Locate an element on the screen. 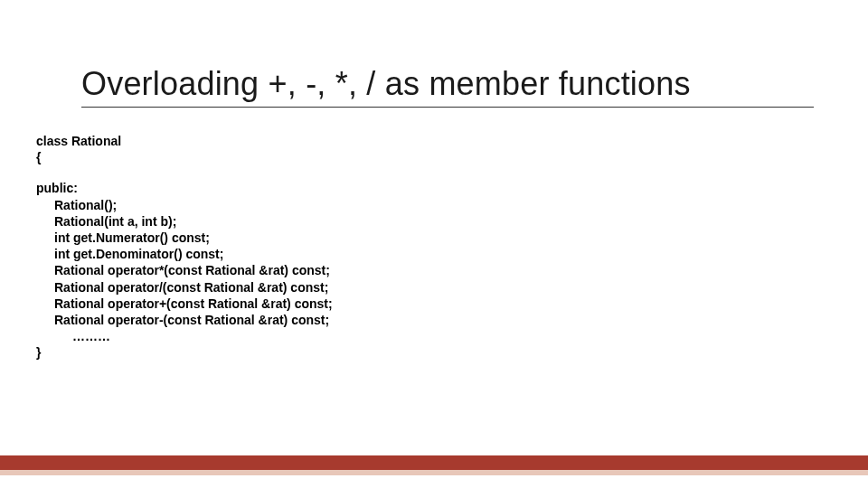 Image resolution: width=868 pixels, height=488 pixels. slide-title: Overloading +, -, *, / as member functio… is located at coordinates (475, 84).